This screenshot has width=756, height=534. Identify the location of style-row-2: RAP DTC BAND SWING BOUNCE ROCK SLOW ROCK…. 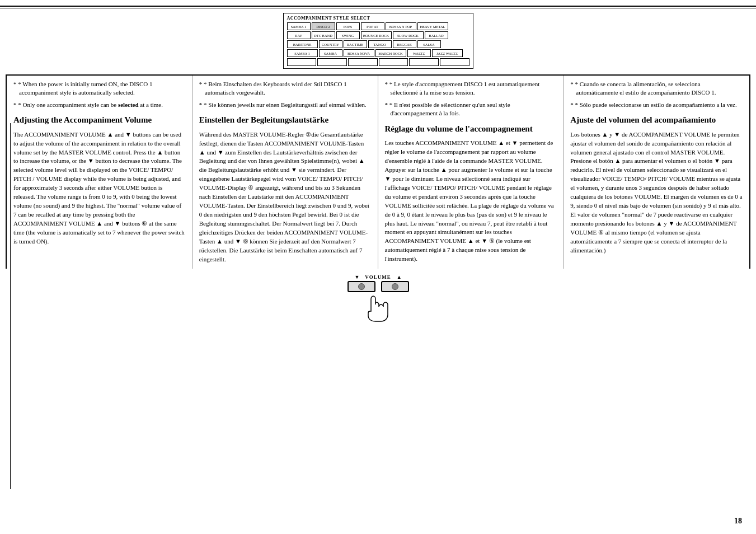
(378, 35).